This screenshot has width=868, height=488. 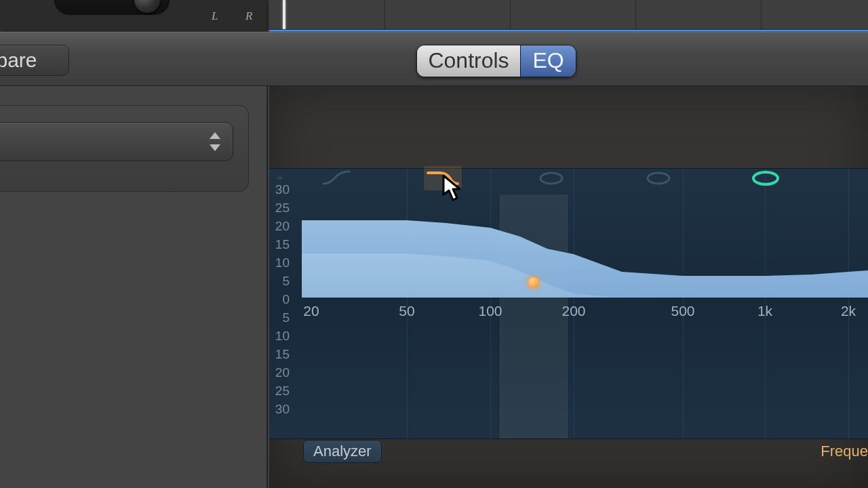 What do you see at coordinates (682, 311) in the screenshot?
I see `x-tick: 500` at bounding box center [682, 311].